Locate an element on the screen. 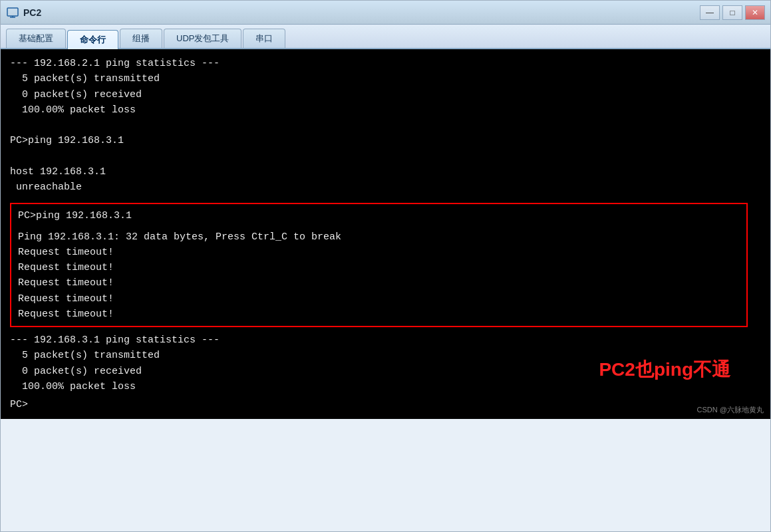 The image size is (771, 532). ping-command: PC>ping 192.168.3.1 is located at coordinates (379, 215).